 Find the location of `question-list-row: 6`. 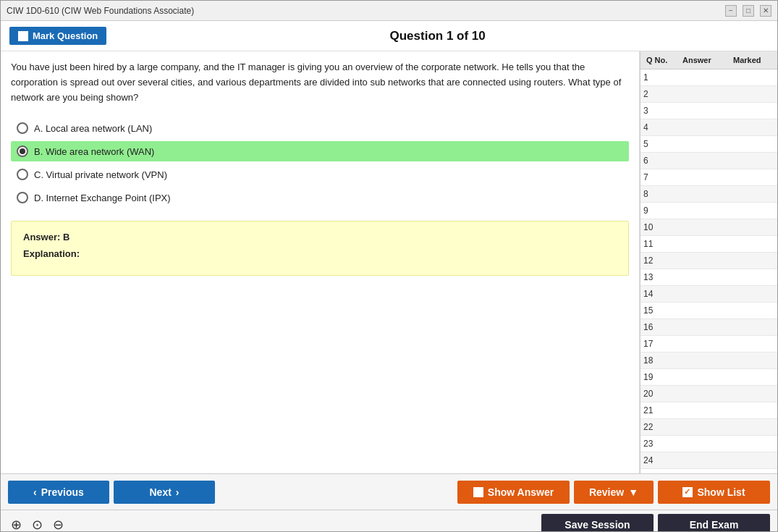

question-list-row: 6 is located at coordinates (709, 161).